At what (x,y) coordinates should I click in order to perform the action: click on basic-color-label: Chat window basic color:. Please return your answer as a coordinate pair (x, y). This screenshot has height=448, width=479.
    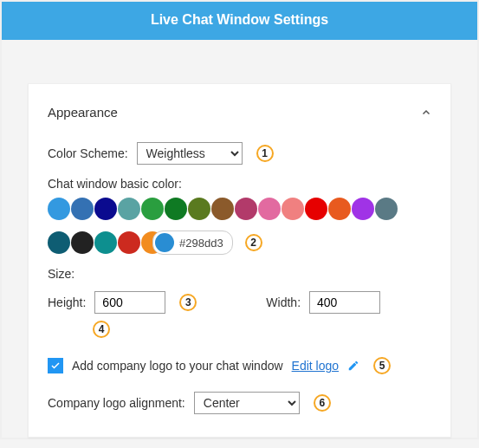
    Looking at the image, I should click on (239, 184).